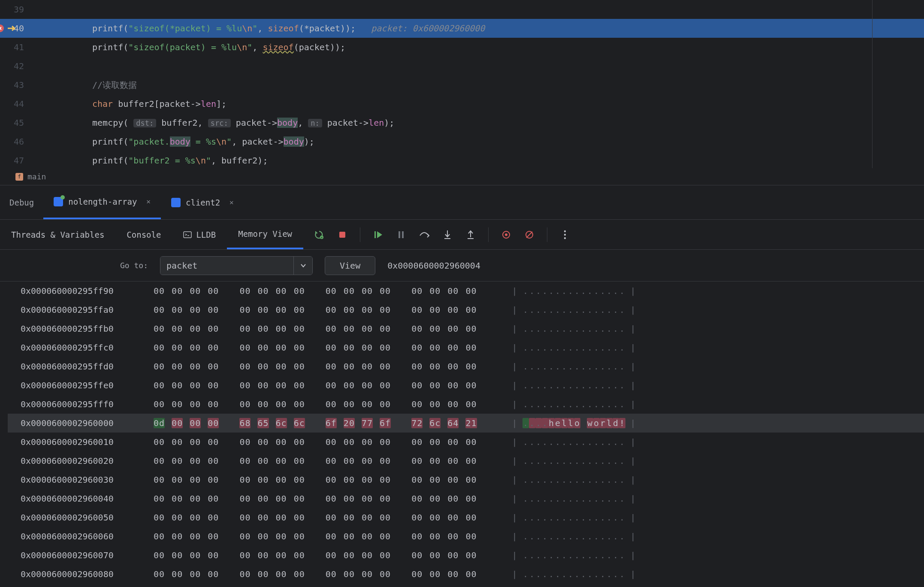  I want to click on more-options-button, so click(565, 235).